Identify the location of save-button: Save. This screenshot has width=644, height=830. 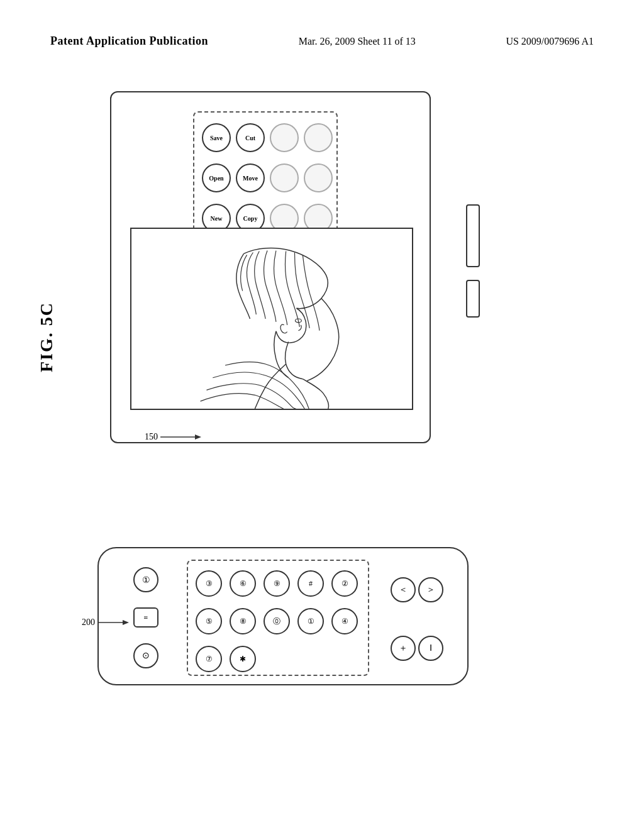
(216, 138).